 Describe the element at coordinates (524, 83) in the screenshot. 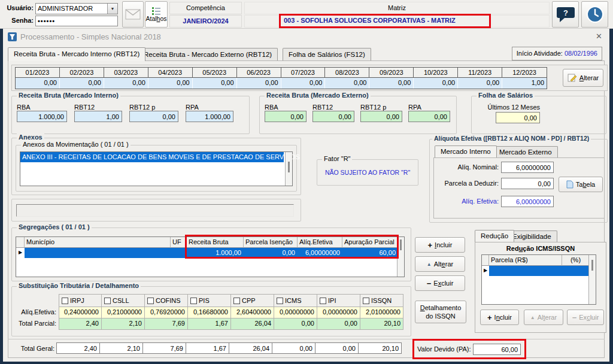

I see `month-value: 1,00` at that location.